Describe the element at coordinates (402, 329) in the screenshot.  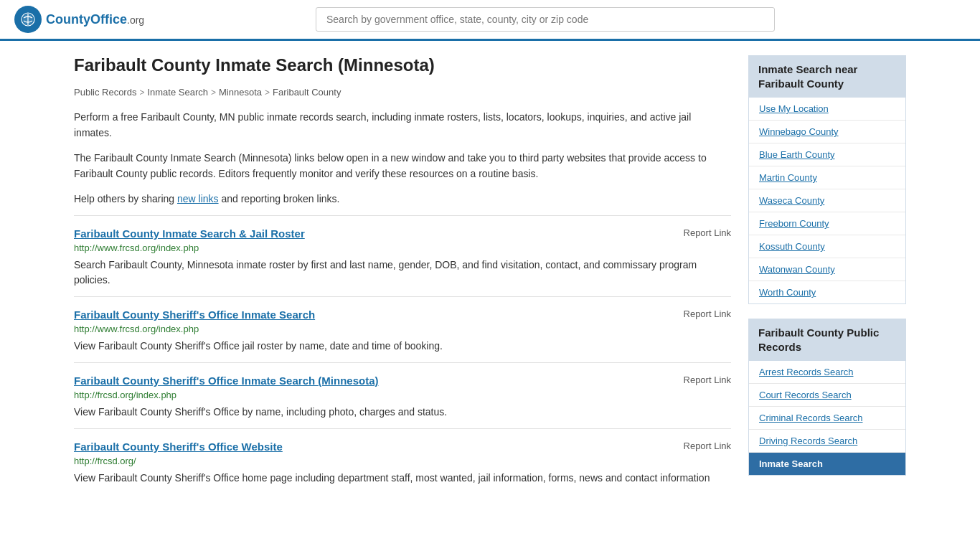
I see `result-url-1: http://www.frcsd.org/index.php` at that location.